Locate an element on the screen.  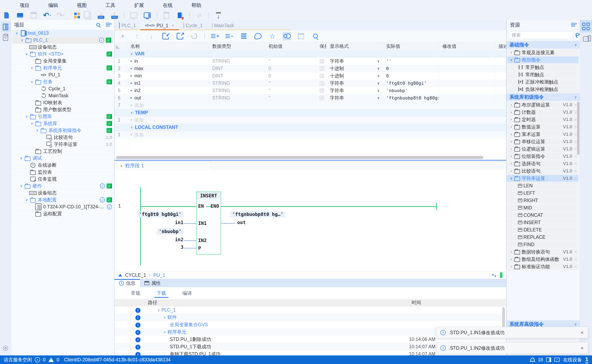
resource-item: N 负脉冲检测触点 is located at coordinates (543, 89).